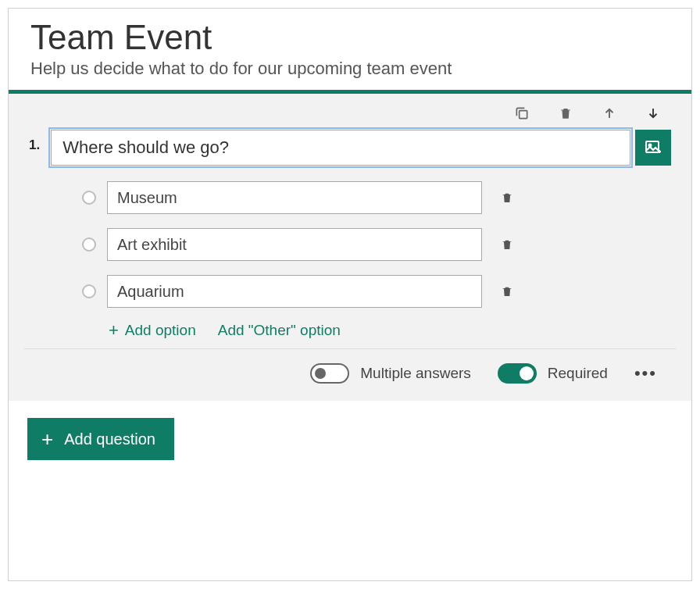 The width and height of the screenshot is (700, 589). I want to click on form-title: Team Event, so click(350, 37).